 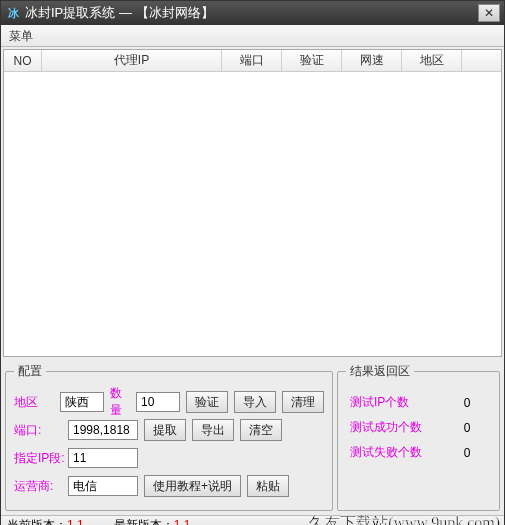 What do you see at coordinates (13, 13) in the screenshot?
I see `app-icon: 冰` at bounding box center [13, 13].